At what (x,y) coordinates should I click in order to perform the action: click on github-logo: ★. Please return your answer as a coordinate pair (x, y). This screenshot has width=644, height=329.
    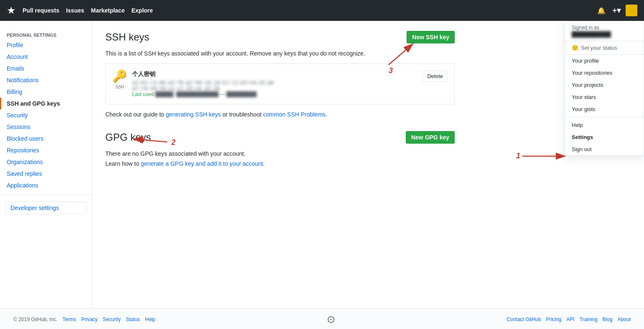
    Looking at the image, I should click on (11, 10).